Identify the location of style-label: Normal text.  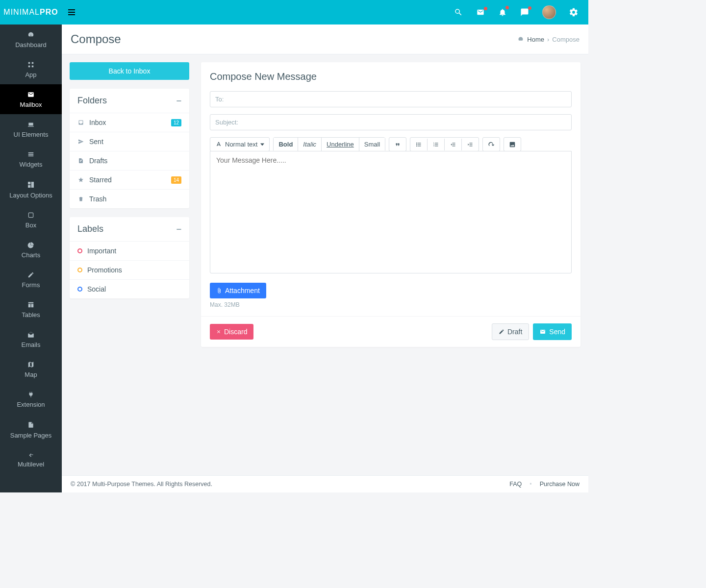
(241, 144).